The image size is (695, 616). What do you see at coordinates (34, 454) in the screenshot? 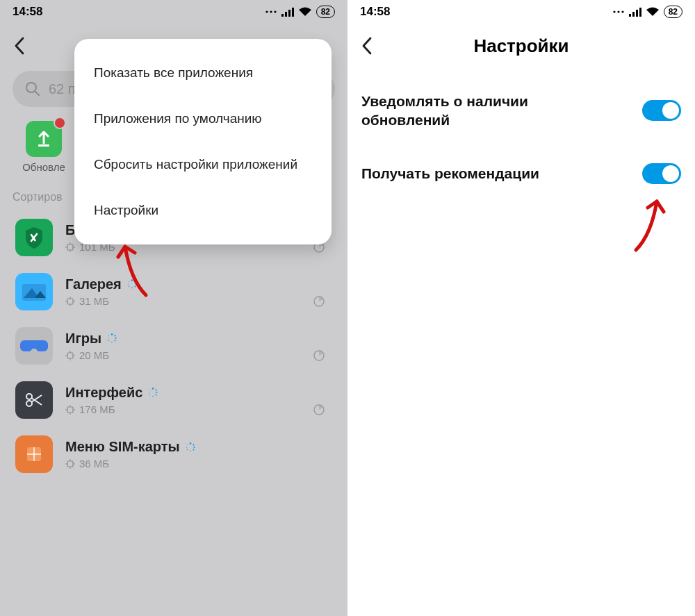
I see `sim-icon` at bounding box center [34, 454].